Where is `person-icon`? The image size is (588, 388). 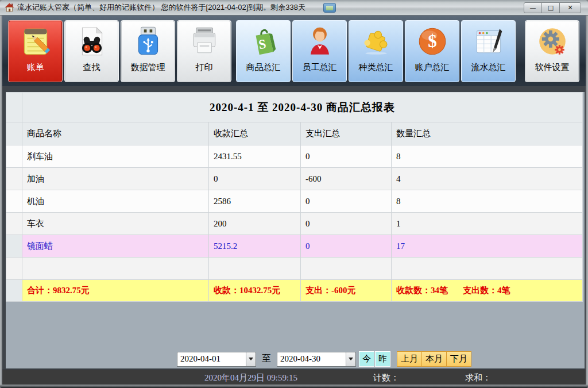 person-icon is located at coordinates (320, 41).